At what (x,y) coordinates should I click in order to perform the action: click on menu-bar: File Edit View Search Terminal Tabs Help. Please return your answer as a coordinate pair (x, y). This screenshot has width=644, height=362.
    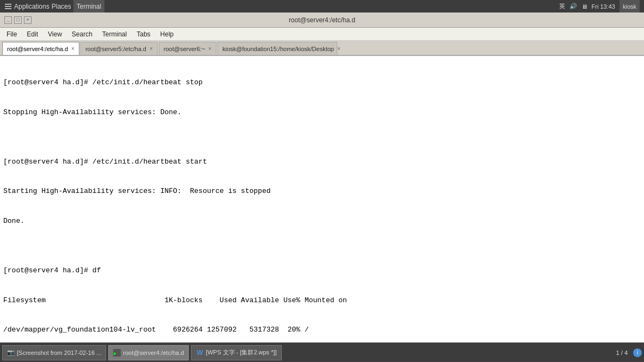
    Looking at the image, I should click on (322, 34).